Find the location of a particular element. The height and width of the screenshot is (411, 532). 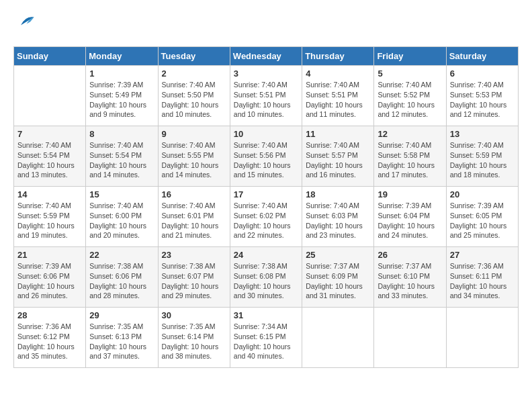

day-number: 9 is located at coordinates (194, 134).